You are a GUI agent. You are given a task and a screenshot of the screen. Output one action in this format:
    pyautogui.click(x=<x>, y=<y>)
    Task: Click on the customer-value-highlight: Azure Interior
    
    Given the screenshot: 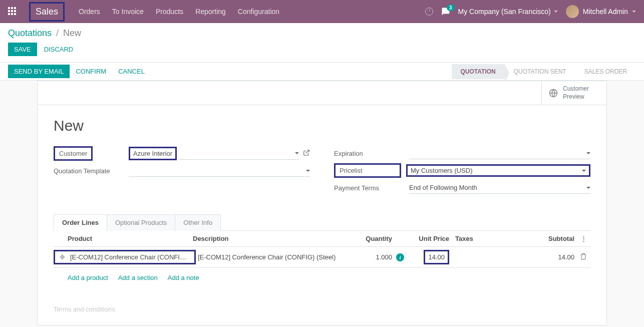 What is the action you would take?
    pyautogui.click(x=153, y=153)
    